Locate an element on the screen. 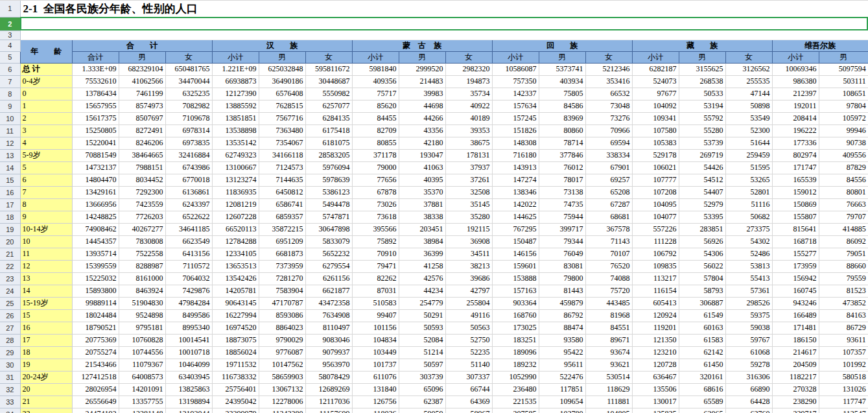 This screenshot has width=868, height=413. data-cell: 371178 is located at coordinates (375, 156).